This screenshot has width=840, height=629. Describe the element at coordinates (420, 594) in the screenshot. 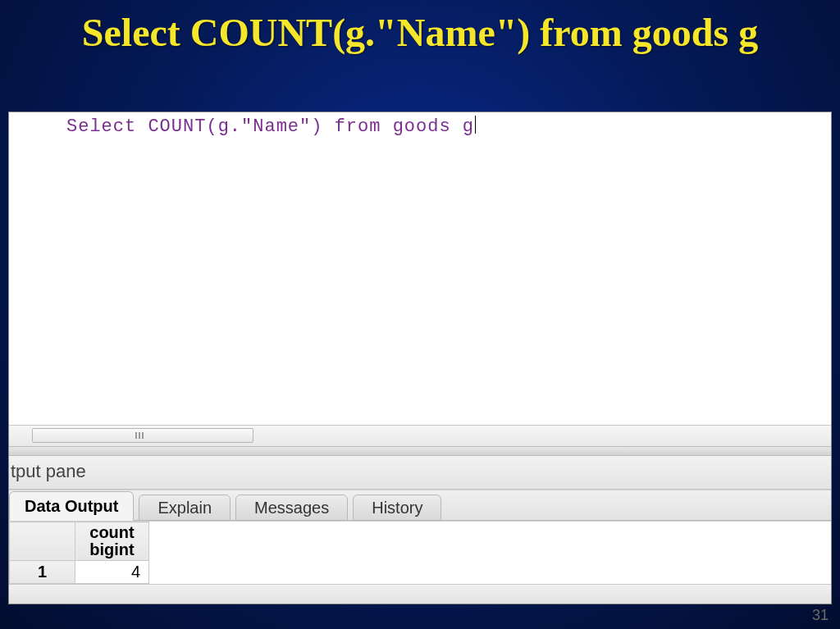

I see `grid-footer` at that location.